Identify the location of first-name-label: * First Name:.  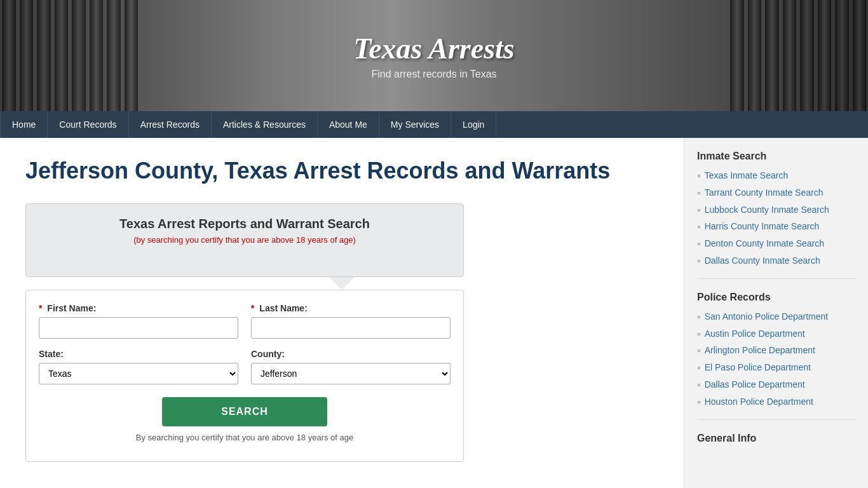
(139, 308).